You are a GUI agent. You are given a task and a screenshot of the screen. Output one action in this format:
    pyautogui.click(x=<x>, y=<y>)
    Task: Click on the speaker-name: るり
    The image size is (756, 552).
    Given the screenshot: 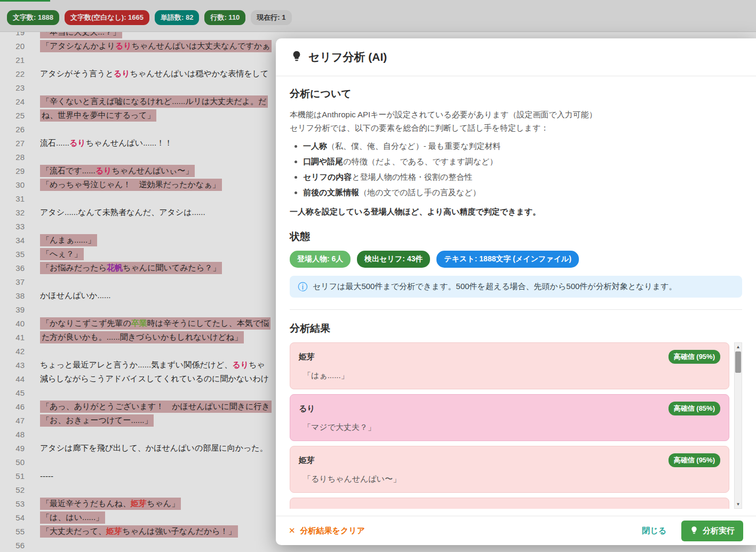 What is the action you would take?
    pyautogui.click(x=307, y=409)
    